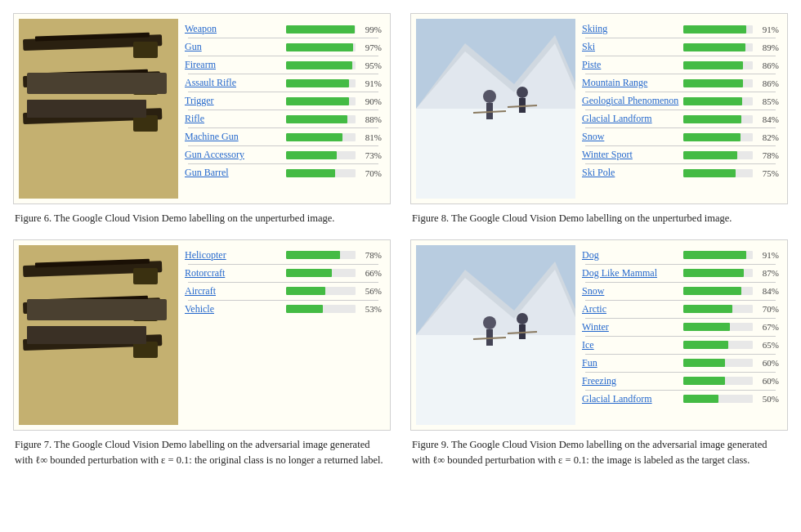 The width and height of the screenshot is (801, 532). I want to click on label-name: Gun, so click(234, 47).